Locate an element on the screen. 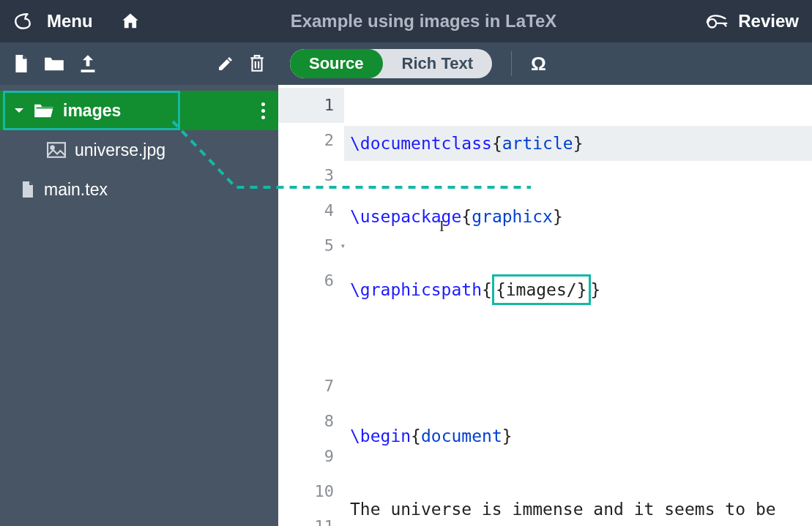  menu-button: Menu is located at coordinates (70, 21).